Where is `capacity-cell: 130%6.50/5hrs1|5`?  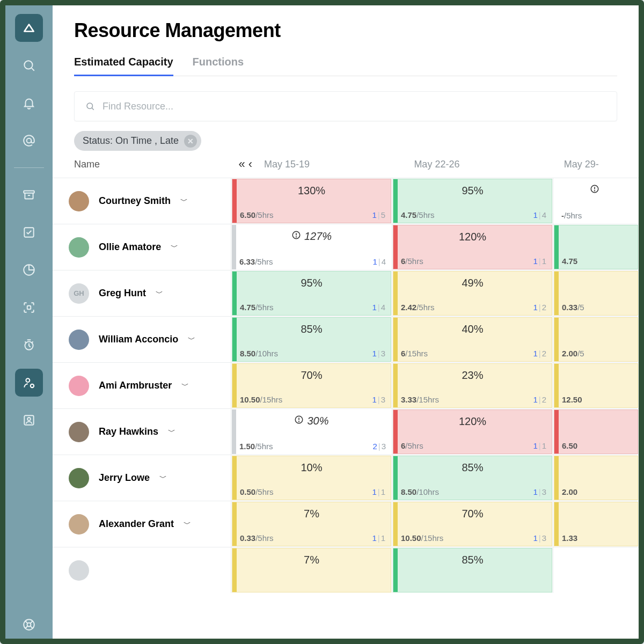 capacity-cell: 130%6.50/5hrs1|5 is located at coordinates (311, 201).